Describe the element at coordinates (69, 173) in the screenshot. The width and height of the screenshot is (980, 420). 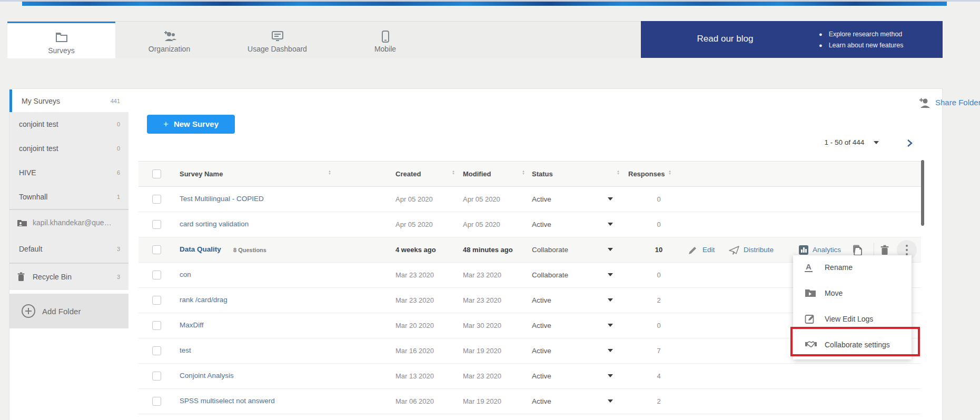
I see `sidebar-item-hive: HIVE 6` at that location.